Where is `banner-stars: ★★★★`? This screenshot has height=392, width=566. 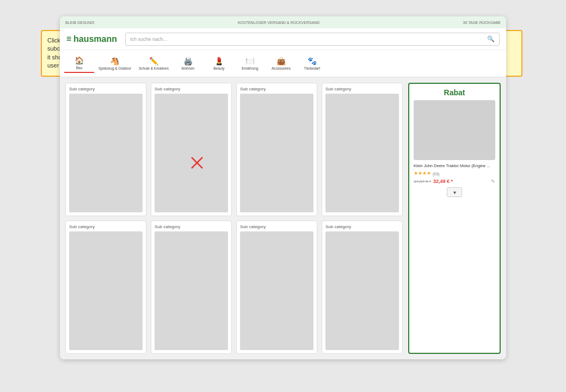
banner-stars: ★★★★ is located at coordinates (422, 173).